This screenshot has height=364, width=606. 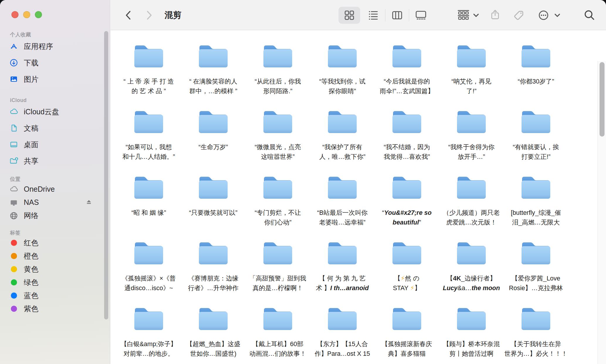 What do you see at coordinates (342, 199) in the screenshot?
I see `folder-item: “B站最后一次叫你老婆啦…远幸福”` at bounding box center [342, 199].